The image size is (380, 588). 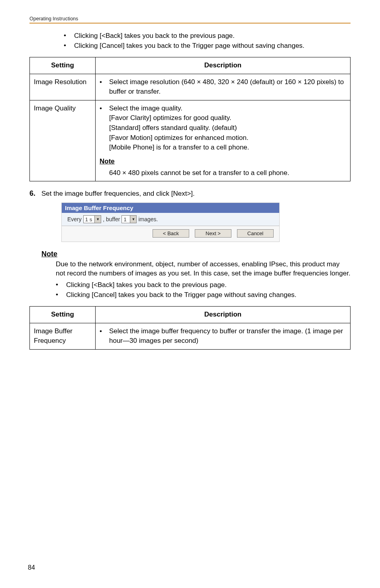 What do you see at coordinates (63, 87) in the screenshot?
I see `cell-setting: Image Resolution` at bounding box center [63, 87].